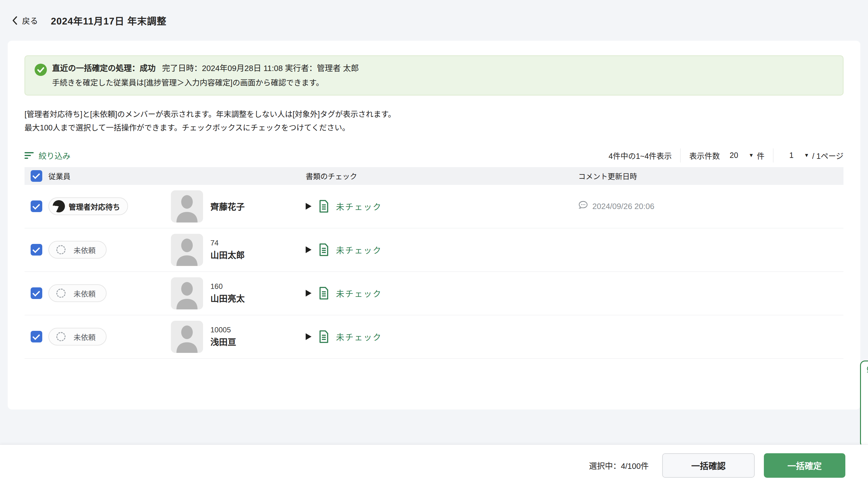 Image resolution: width=868 pixels, height=486 pixels. I want to click on chat-support-tab: チャットサポート, so click(864, 404).